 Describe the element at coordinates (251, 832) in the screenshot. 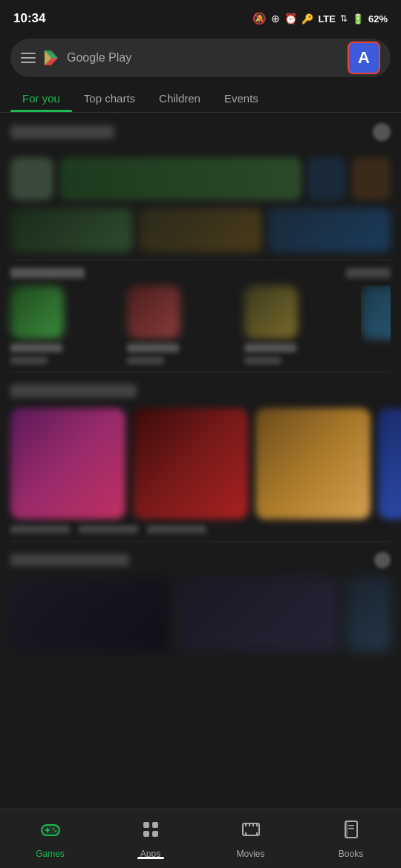

I see `movies-icon` at that location.